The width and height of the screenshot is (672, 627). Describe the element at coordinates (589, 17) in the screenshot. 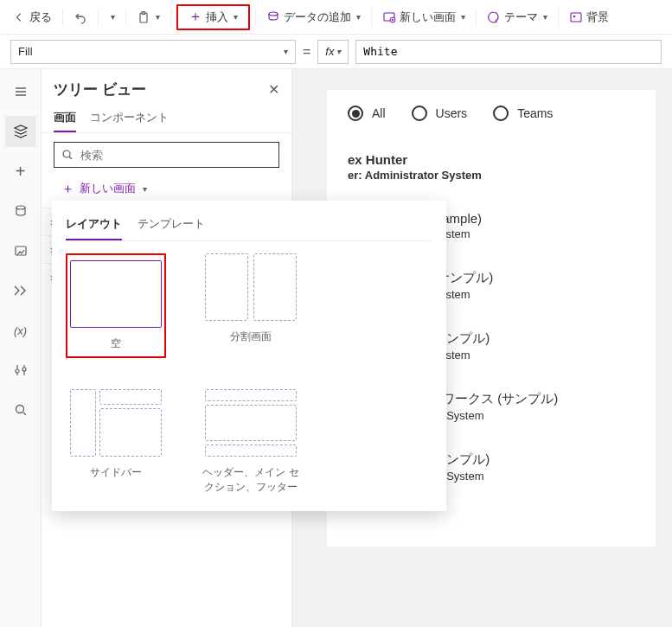

I see `background-button: 背景` at that location.